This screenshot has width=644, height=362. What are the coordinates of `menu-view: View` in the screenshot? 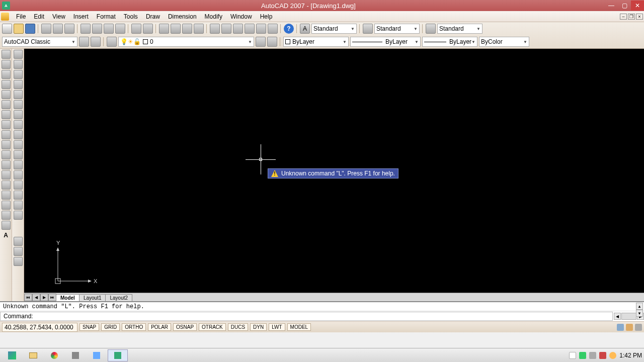 It's located at (59, 17).